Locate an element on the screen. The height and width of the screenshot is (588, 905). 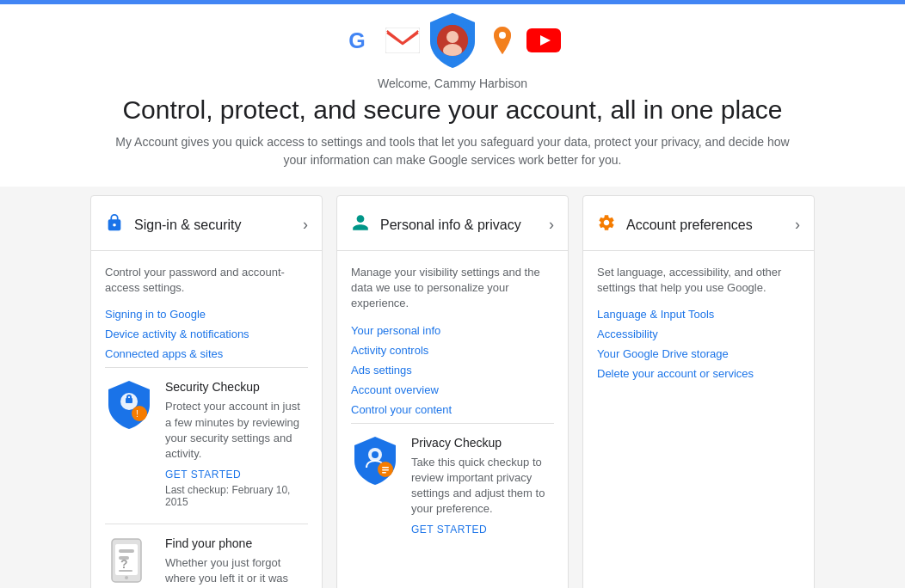
youtube-icon is located at coordinates (544, 40).